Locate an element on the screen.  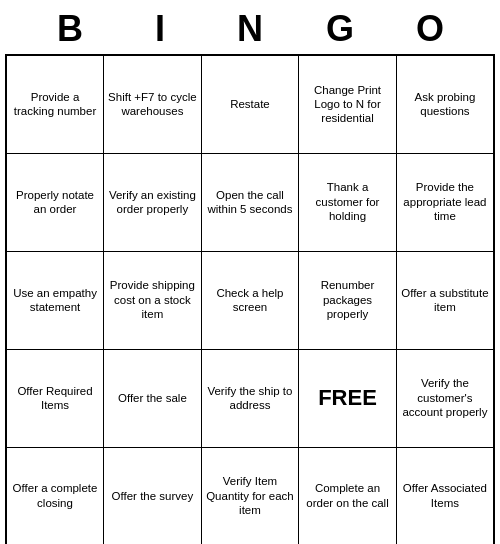
cell-r4-c1: Offer the survey is located at coordinates (153, 496).